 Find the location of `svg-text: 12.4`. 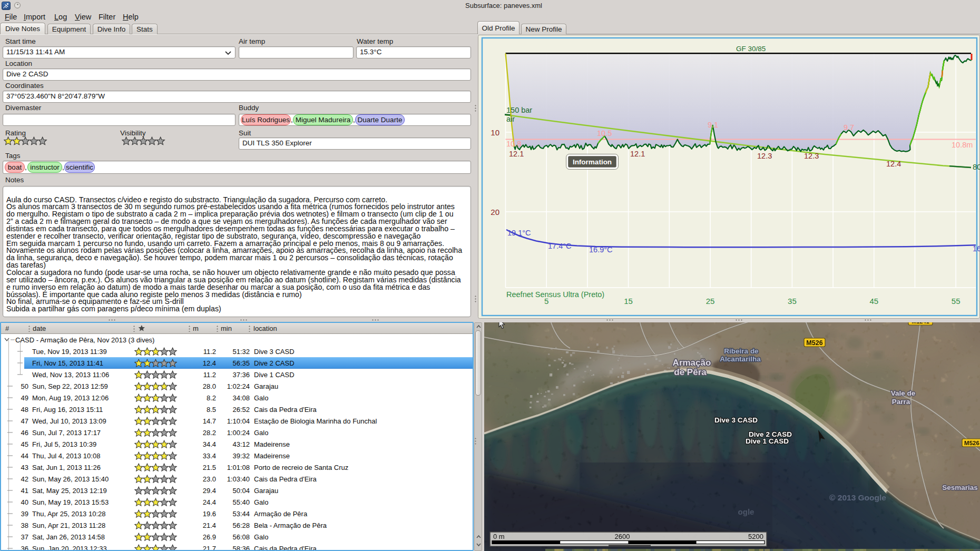

svg-text: 12.4 is located at coordinates (894, 164).